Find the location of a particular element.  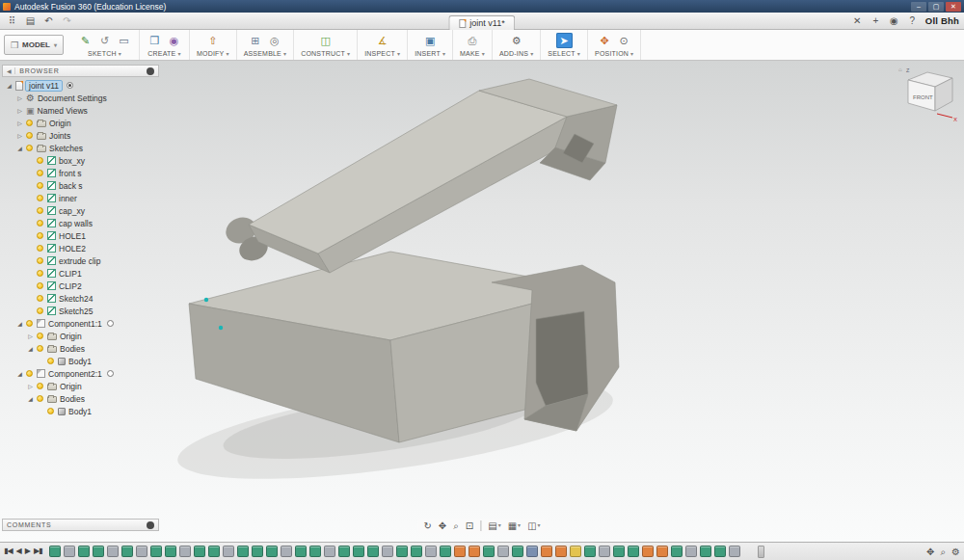

create-extrude-icon: ❒ is located at coordinates (154, 40).